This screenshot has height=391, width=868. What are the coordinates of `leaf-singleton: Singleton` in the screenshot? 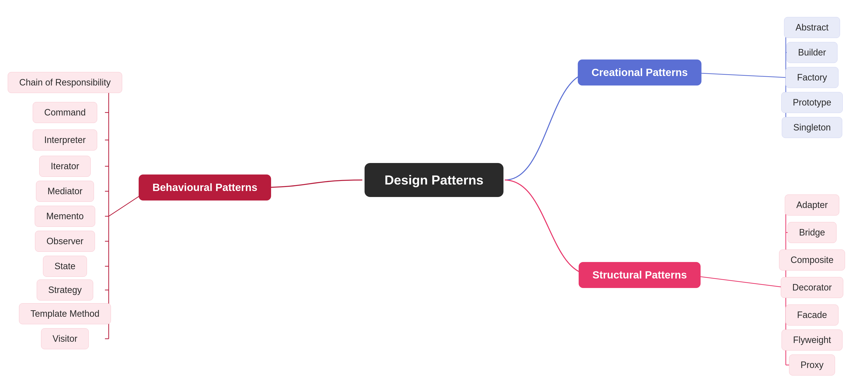 It's located at (812, 127).